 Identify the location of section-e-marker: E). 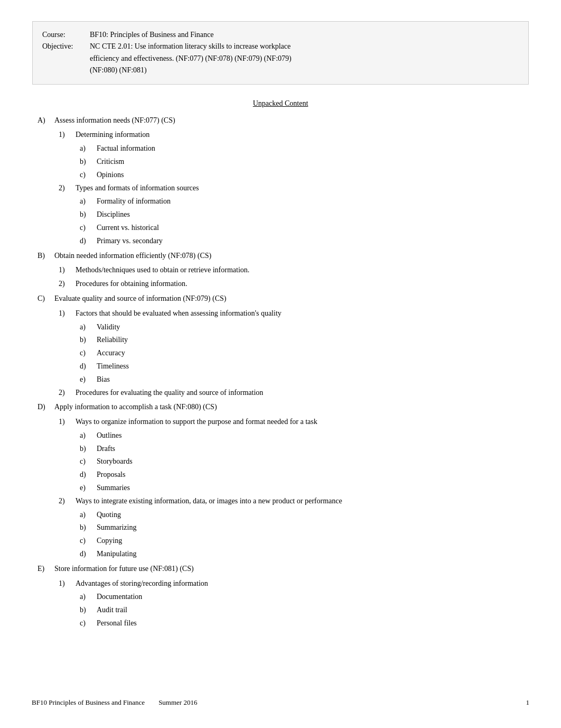
(45, 569).